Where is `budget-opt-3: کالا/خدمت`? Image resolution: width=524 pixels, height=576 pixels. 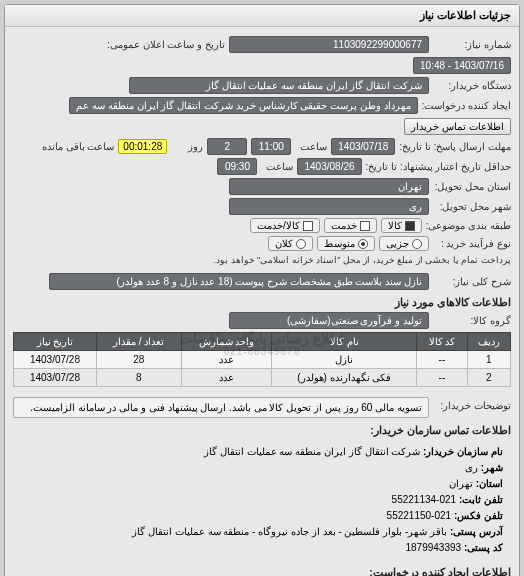 budget-opt-3: کالا/خدمت is located at coordinates (285, 226).